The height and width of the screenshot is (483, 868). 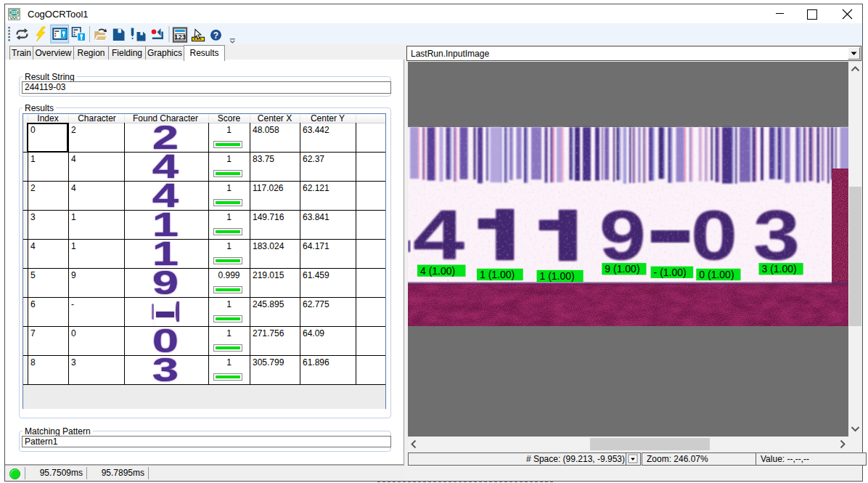 I want to click on svg-text: 3 (1.00), so click(x=779, y=269).